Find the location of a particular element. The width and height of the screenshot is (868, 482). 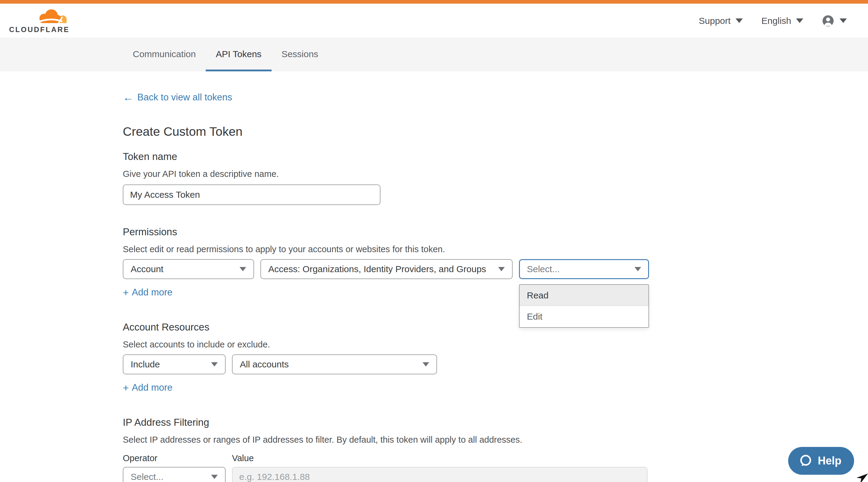

permissions-row: Account Access: Organizations, Identity … is located at coordinates (495, 269).